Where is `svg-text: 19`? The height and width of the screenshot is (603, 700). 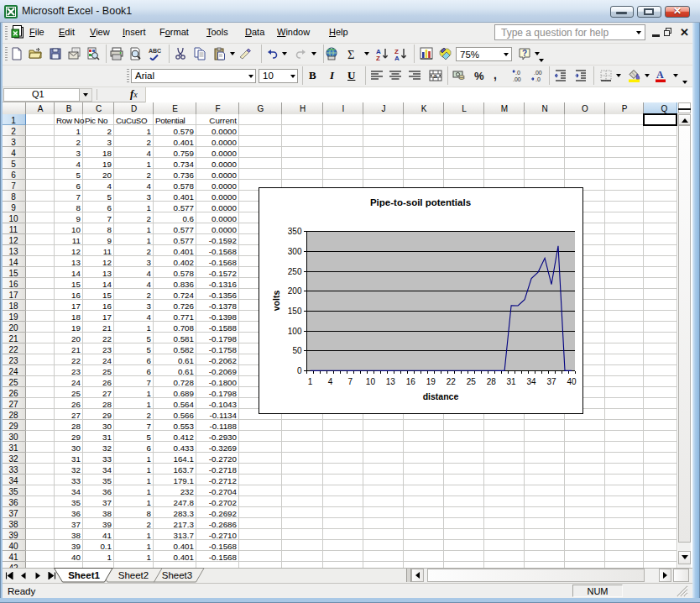 svg-text: 19 is located at coordinates (431, 381).